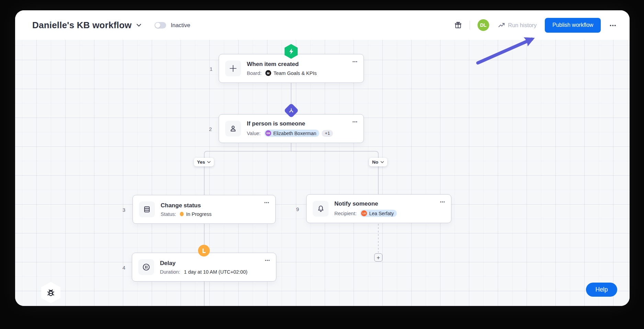 The width and height of the screenshot is (644, 329). Describe the element at coordinates (147, 209) in the screenshot. I see `status-column-icon` at that location.